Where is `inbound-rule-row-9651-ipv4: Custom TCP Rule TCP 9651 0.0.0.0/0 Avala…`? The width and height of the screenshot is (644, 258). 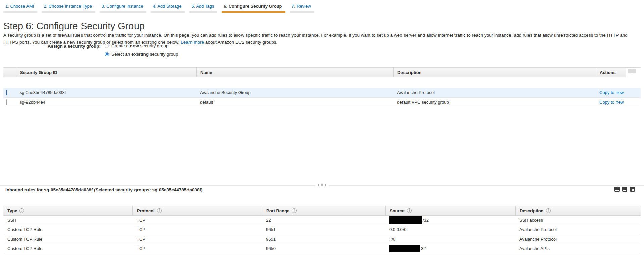 inbound-rule-row-9651-ipv4: Custom TCP Rule TCP 9651 0.0.0.0/0 Avala… is located at coordinates (322, 230).